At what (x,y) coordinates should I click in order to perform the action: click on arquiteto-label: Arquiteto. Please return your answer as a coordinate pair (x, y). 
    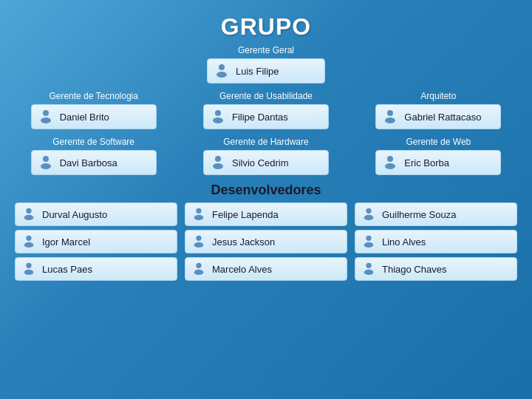
    Looking at the image, I should click on (438, 96).